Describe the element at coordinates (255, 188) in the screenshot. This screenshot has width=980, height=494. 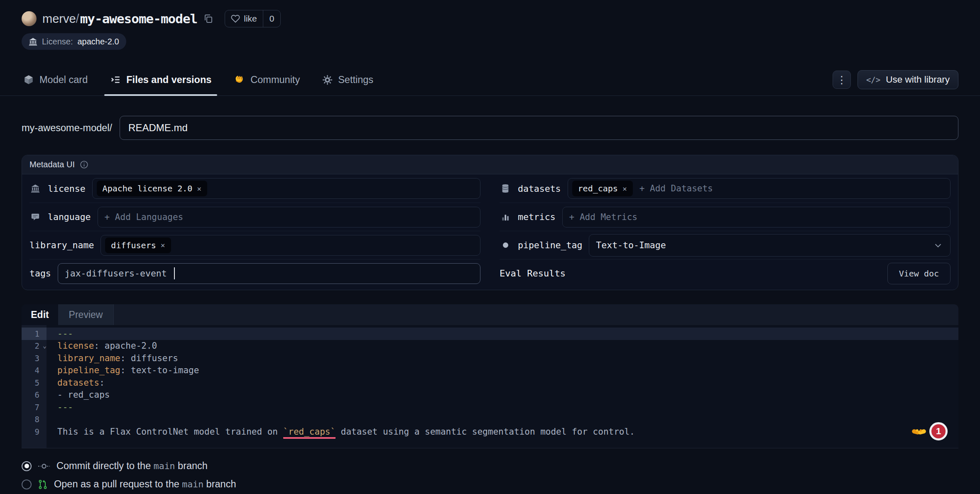
I see `field-license: license Apache license 2.0 ×` at that location.